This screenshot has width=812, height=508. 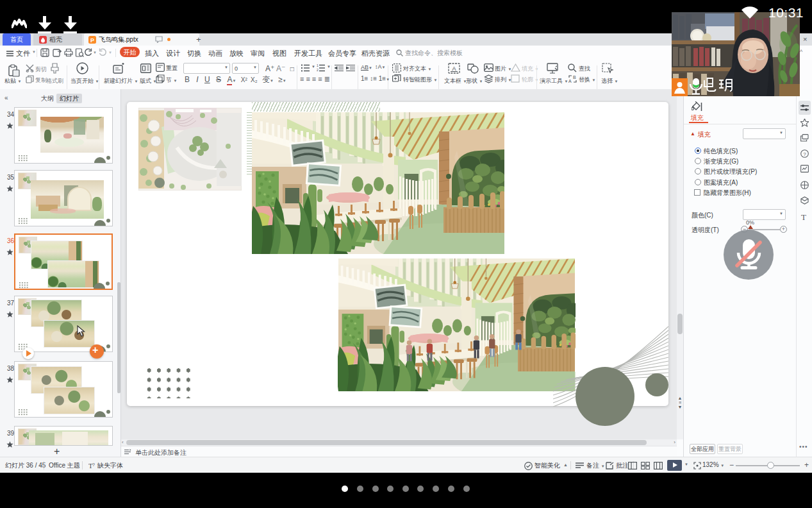 I want to click on svg-text: B, so click(x=574, y=77).